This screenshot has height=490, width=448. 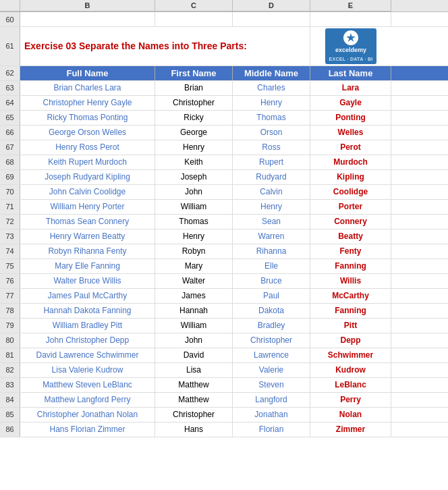 What do you see at coordinates (194, 296) in the screenshot?
I see `cell-77-first: James` at bounding box center [194, 296].